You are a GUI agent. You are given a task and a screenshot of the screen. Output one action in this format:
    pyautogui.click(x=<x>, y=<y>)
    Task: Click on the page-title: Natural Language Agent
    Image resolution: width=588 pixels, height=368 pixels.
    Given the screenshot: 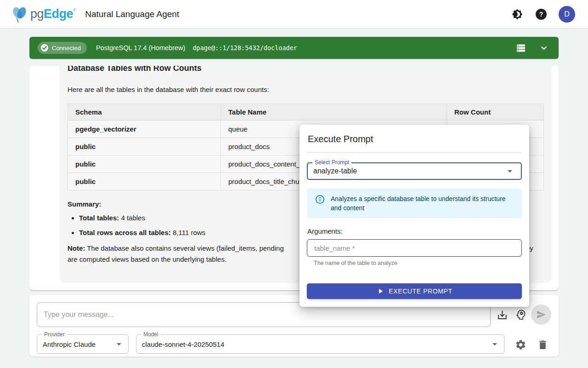 What is the action you would take?
    pyautogui.click(x=132, y=14)
    